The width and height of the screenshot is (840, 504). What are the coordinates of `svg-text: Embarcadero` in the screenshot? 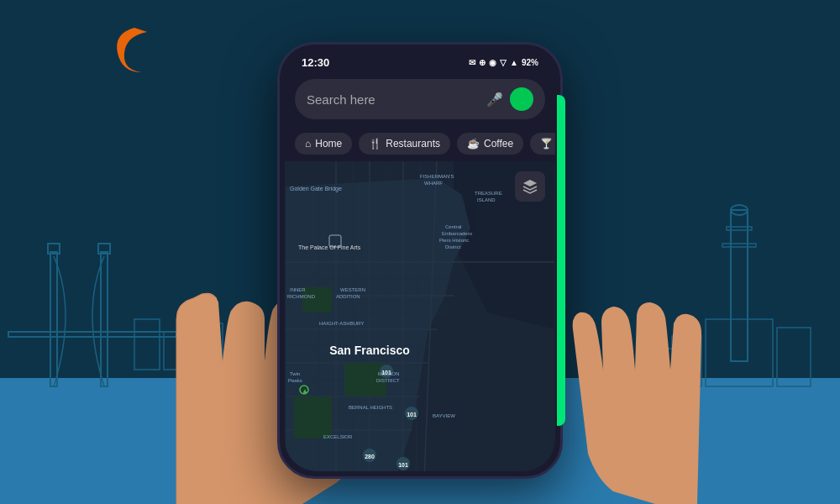 It's located at (457, 234).